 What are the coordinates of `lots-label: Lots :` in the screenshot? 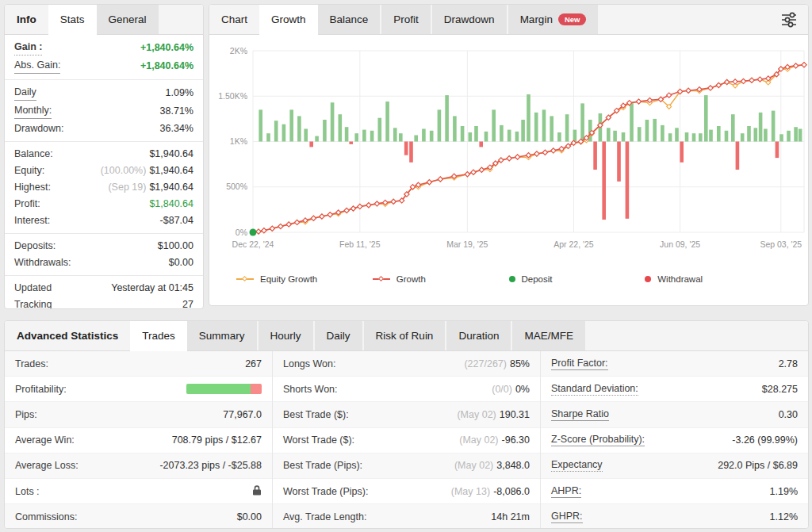 It's located at (27, 492).